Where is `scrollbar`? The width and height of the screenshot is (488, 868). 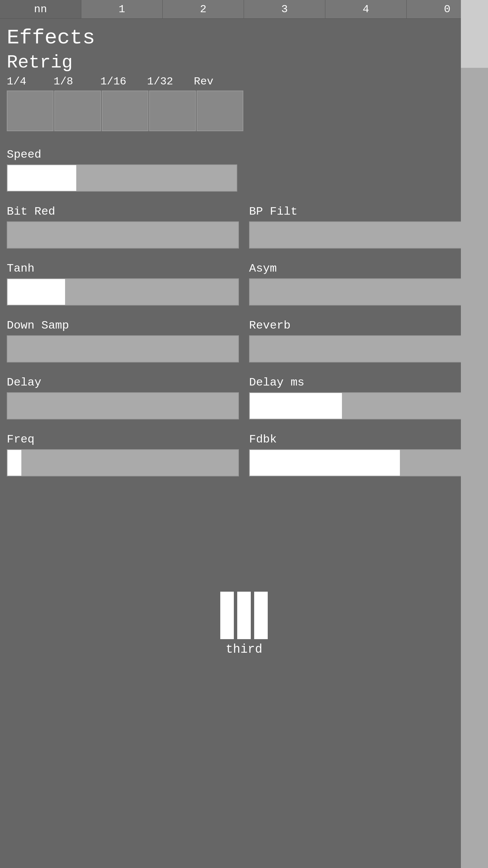
scrollbar is located at coordinates (474, 434).